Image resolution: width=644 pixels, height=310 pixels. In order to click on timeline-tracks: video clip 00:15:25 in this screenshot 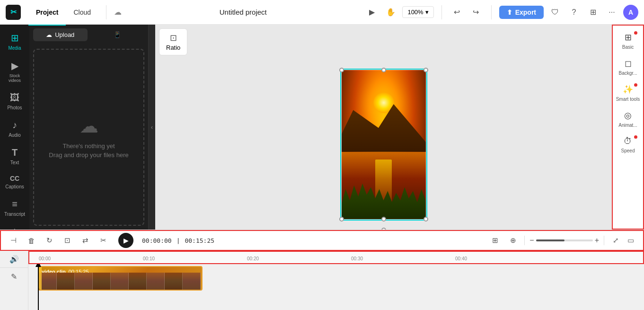, I will do `click(336, 287)`.